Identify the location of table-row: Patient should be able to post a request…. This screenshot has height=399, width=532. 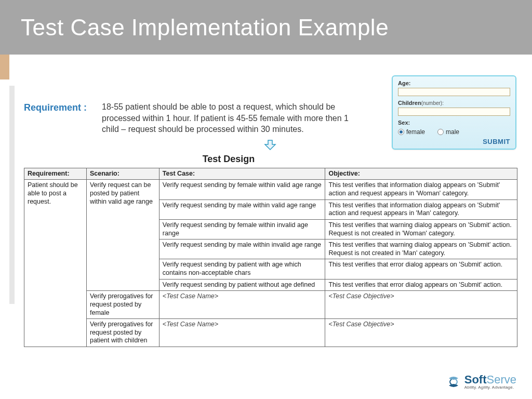
(271, 190).